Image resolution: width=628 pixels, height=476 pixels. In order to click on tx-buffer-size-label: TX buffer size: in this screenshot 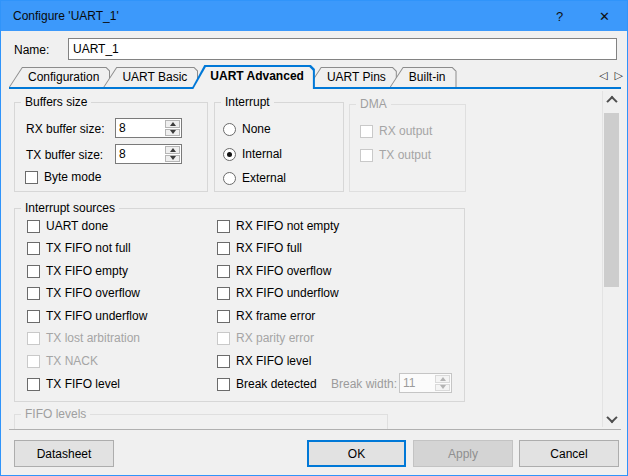, I will do `click(64, 155)`.